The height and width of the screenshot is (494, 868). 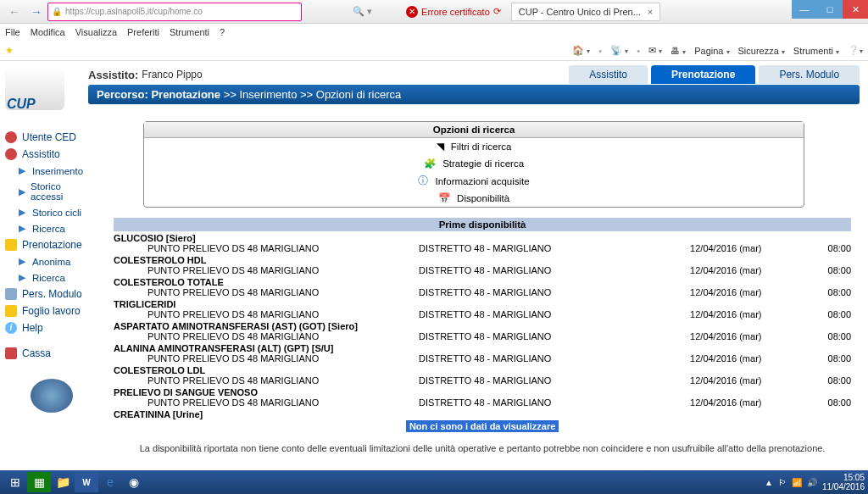 I want to click on window-maximize-button: □, so click(x=830, y=9).